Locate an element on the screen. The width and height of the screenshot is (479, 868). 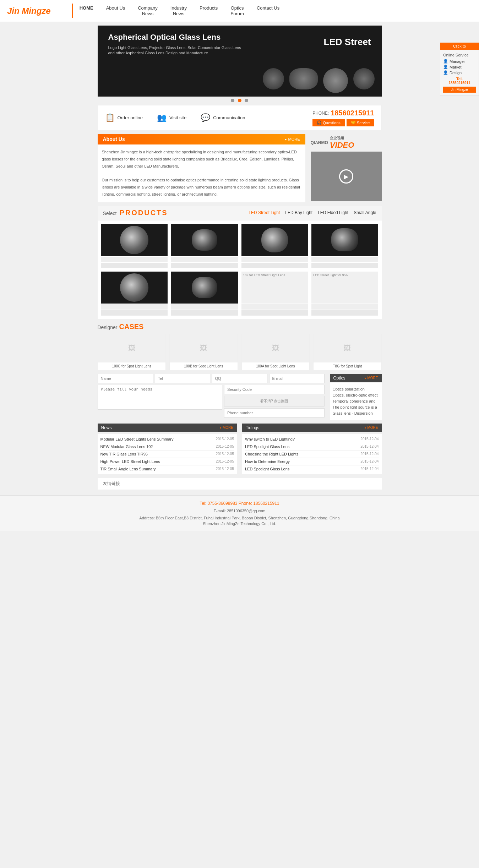
product-item-8: LED Street Light for 95A is located at coordinates (345, 294).